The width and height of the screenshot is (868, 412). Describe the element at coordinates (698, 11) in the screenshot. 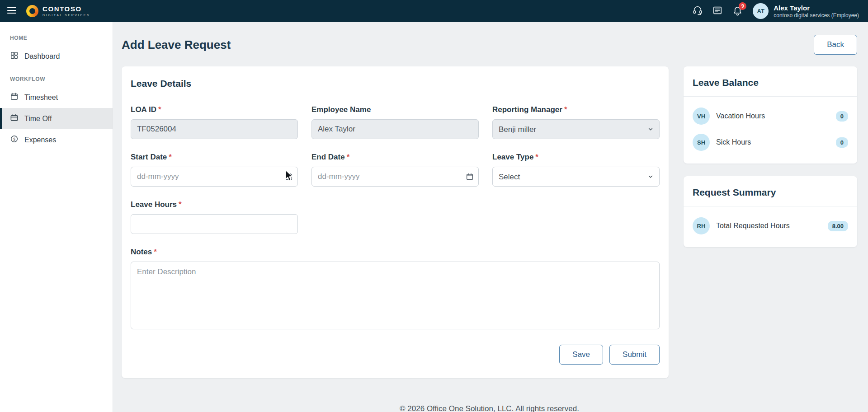

I see `headset-icon` at that location.